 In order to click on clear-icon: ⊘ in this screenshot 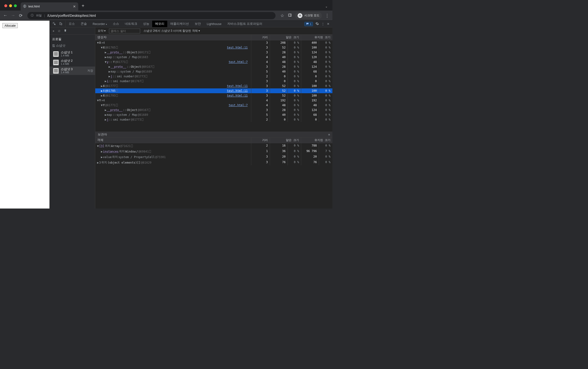, I will do `click(59, 31)`.